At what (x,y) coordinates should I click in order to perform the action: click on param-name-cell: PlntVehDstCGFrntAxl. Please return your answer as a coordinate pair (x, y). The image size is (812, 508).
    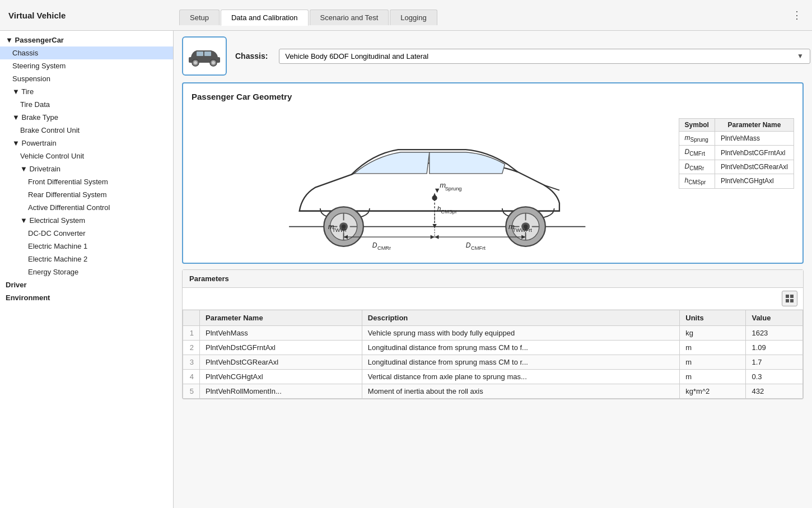
    Looking at the image, I should click on (281, 348).